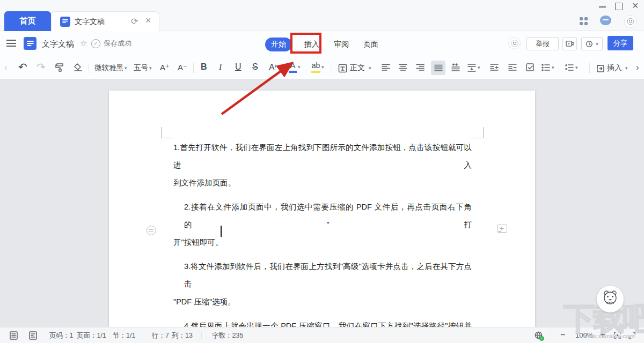 The image size is (644, 343). What do you see at coordinates (165, 68) in the screenshot?
I see `grow-font-button: A⁺` at bounding box center [165, 68].